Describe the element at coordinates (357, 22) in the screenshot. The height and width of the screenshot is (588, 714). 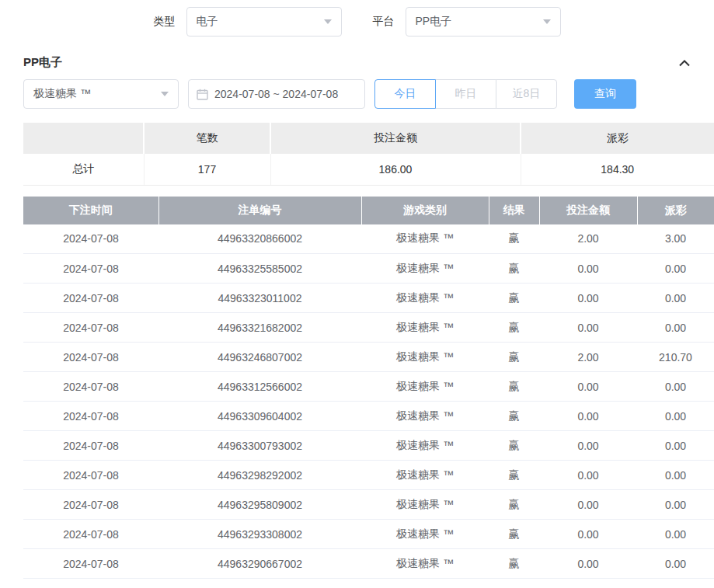
I see `top-filter-bar: 类型 电子 平台 PP电子` at that location.